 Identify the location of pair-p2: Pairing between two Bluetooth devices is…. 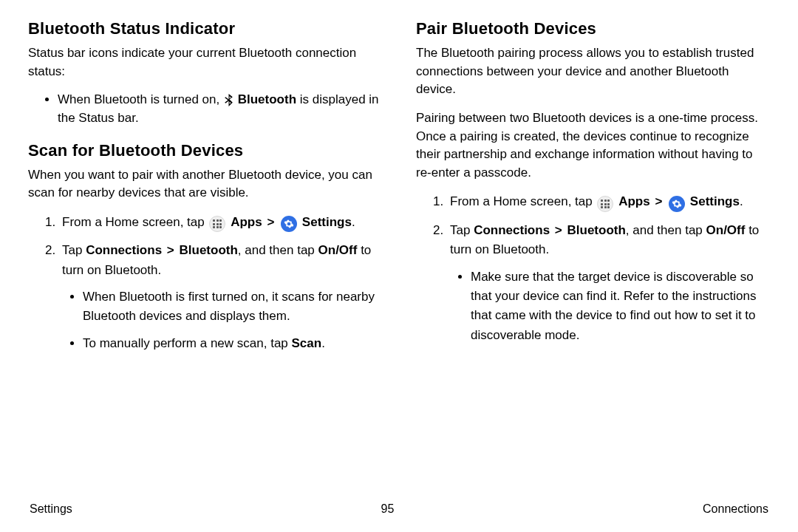
(593, 146).